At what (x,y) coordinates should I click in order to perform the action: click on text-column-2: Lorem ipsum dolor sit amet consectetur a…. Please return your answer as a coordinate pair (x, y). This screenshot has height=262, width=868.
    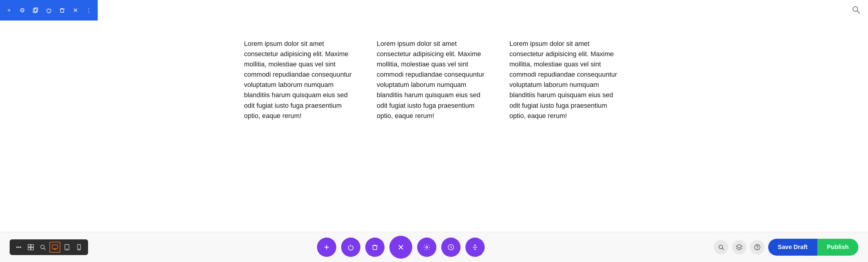
    Looking at the image, I should click on (434, 80).